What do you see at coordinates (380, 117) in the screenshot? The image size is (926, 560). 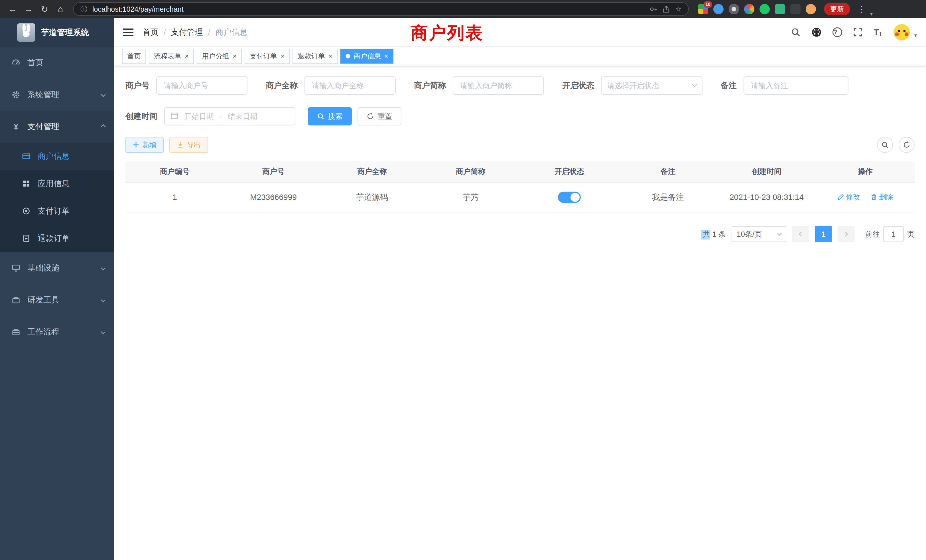 I see `reset-button: 重置` at bounding box center [380, 117].